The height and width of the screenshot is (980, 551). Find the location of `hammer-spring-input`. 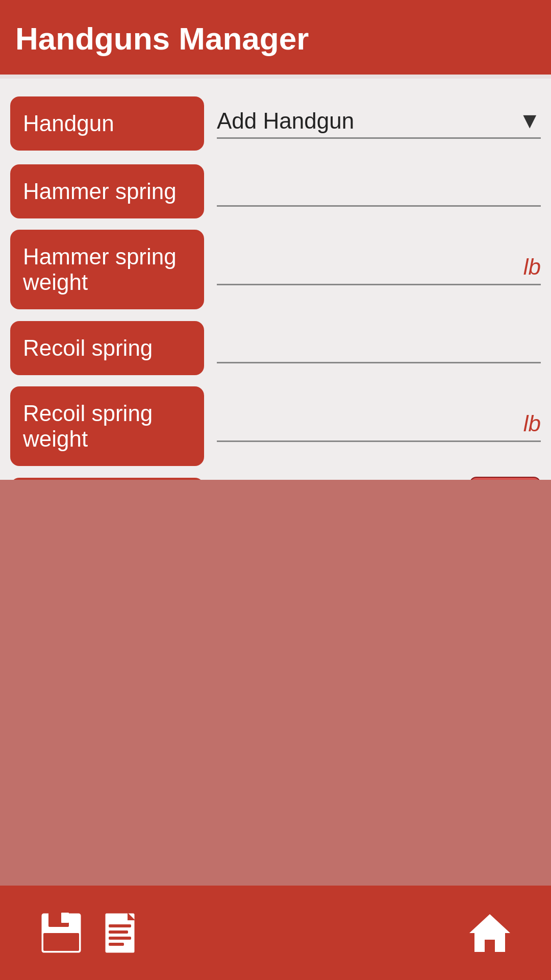

hammer-spring-input is located at coordinates (379, 188).